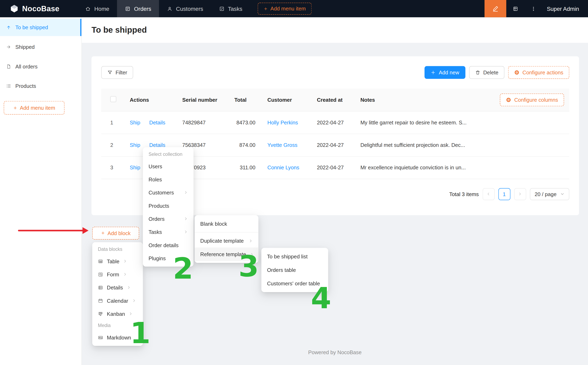 The width and height of the screenshot is (588, 365). Describe the element at coordinates (533, 9) in the screenshot. I see `more-menu-button` at that location.